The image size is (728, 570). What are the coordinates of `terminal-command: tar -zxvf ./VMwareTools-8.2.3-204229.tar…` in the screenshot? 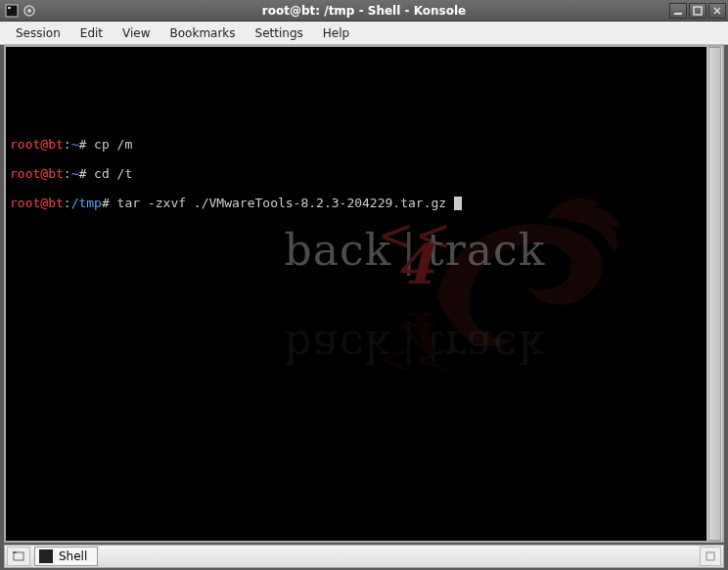 It's located at (286, 203).